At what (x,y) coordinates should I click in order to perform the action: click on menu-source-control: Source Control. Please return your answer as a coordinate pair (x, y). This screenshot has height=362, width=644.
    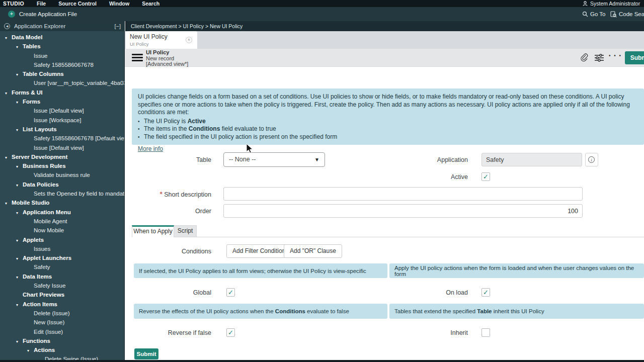
    Looking at the image, I should click on (77, 4).